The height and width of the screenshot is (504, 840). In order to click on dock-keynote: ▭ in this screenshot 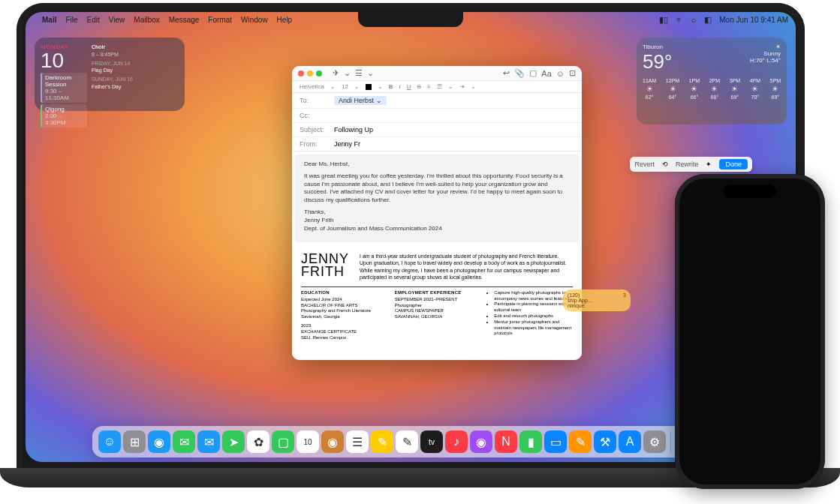, I will do `click(555, 442)`.